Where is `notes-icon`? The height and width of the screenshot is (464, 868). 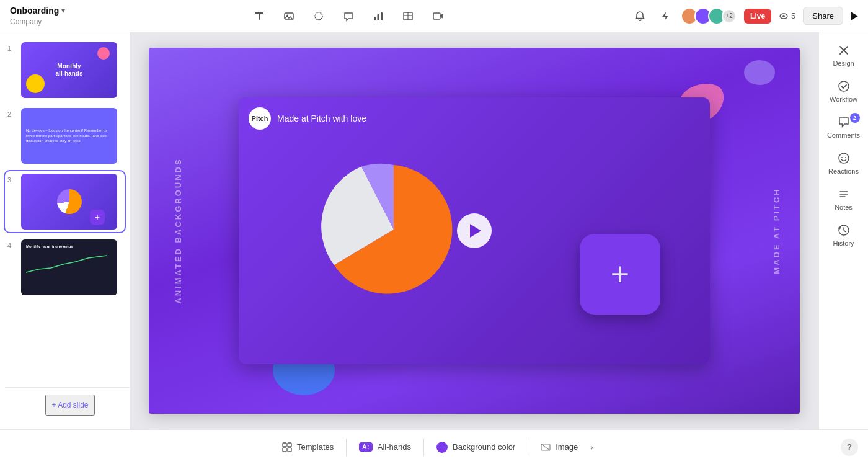
notes-icon is located at coordinates (844, 194).